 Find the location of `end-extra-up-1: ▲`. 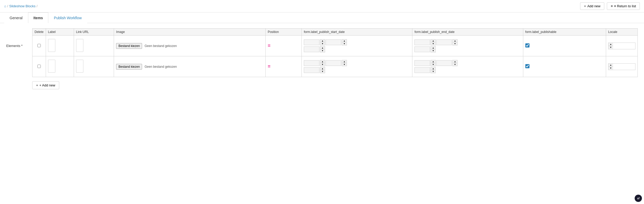

end-extra-up-1: ▲ is located at coordinates (433, 48).